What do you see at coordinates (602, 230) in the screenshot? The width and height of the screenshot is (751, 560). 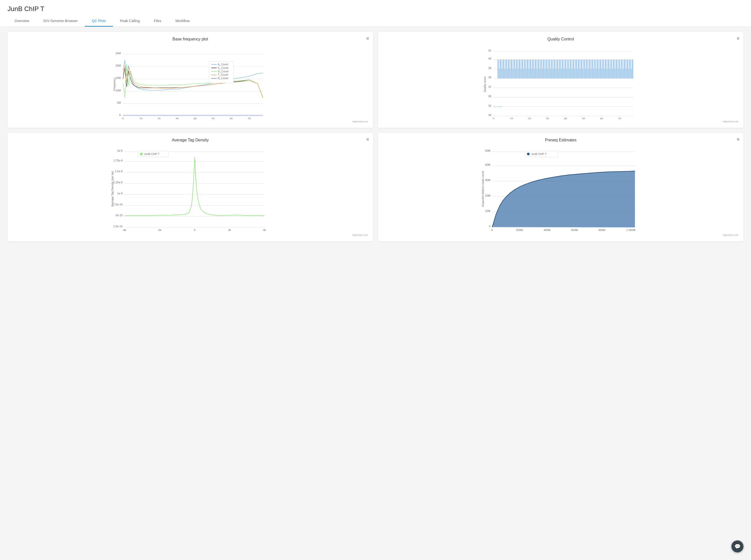 I see `svg-text: 800M` at bounding box center [602, 230].